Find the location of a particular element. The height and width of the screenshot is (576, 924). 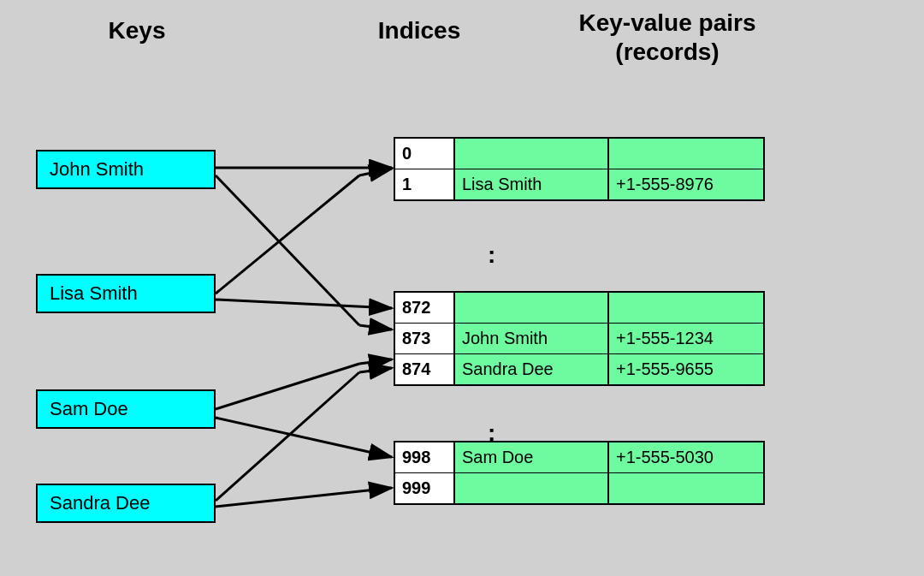

table-row: 874 Sandra Dee +1-555-9655 is located at coordinates (579, 370).